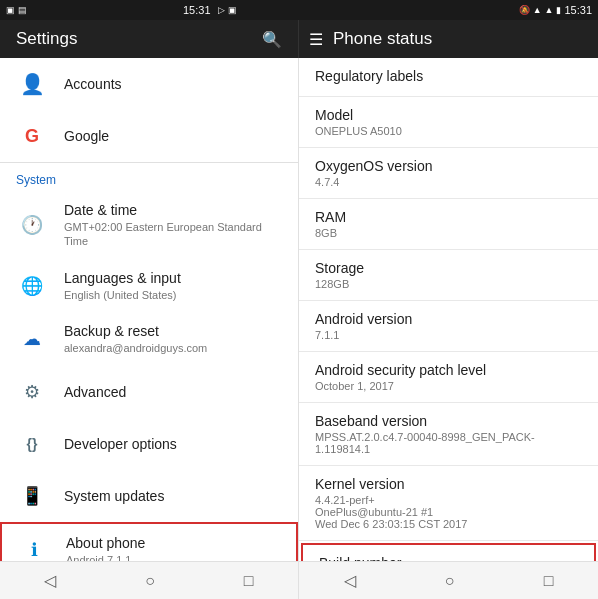 The width and height of the screenshot is (598, 599). What do you see at coordinates (299, 580) in the screenshot?
I see `bottom-nav: ◁ ○ □ ◁ ○ □` at bounding box center [299, 580].